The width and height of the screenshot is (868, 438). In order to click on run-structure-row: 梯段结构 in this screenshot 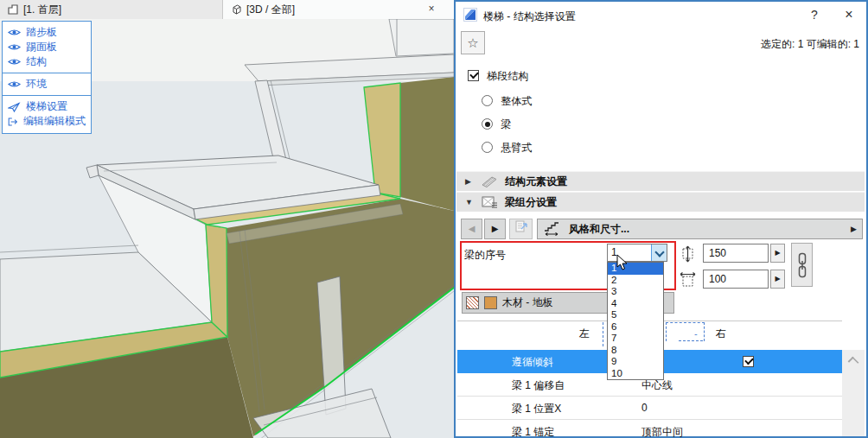, I will do `click(498, 76)`.